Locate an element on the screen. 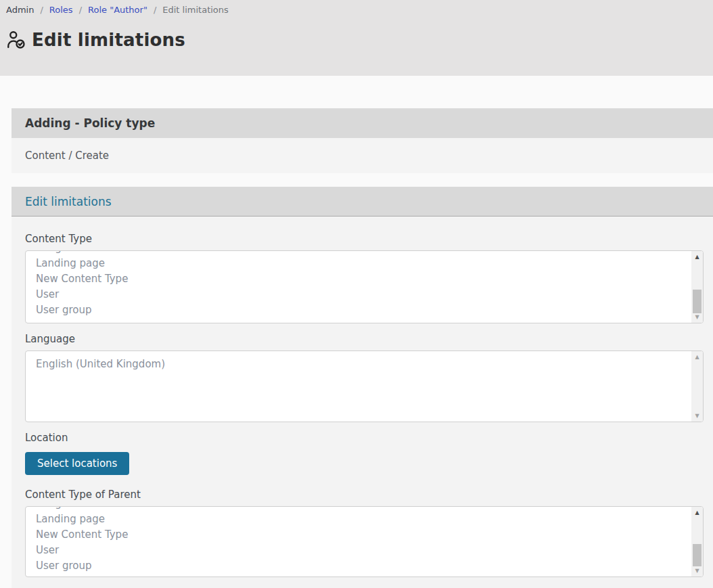 This screenshot has height=588, width=713. policy-type-card-title: Adding - Policy type is located at coordinates (90, 123).